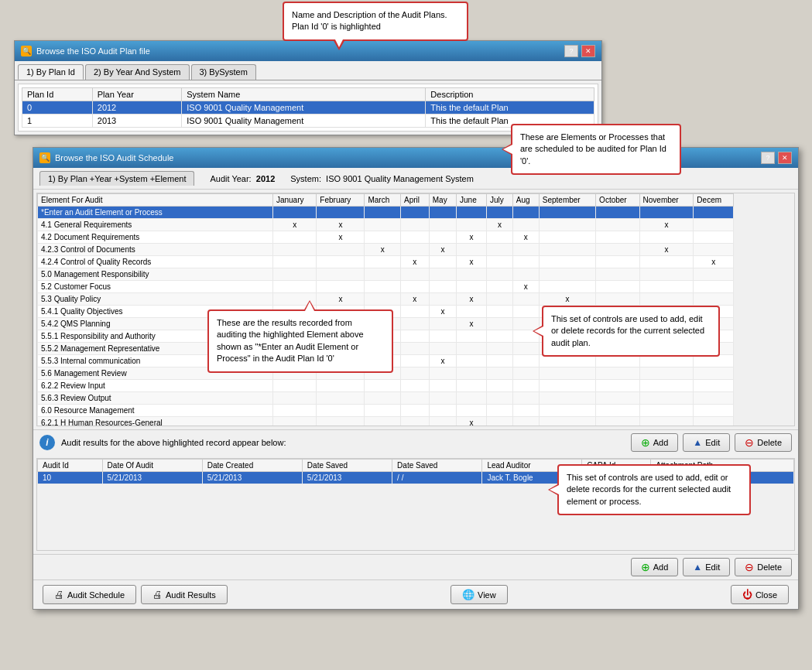 Image resolution: width=812 pixels, height=670 pixels. I want to click on tab-by-year-system: 2) By Year And System, so click(138, 72).